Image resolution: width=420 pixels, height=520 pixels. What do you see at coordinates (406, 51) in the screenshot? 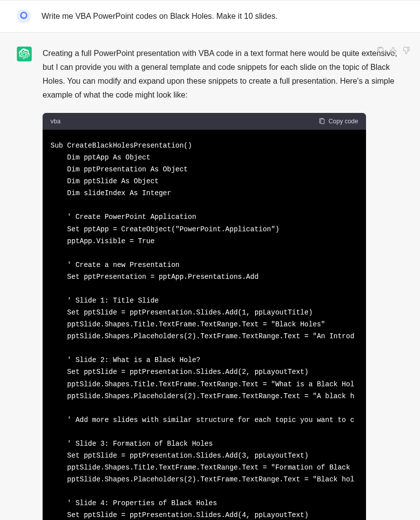
I see `thumbs-down-icon` at bounding box center [406, 51].